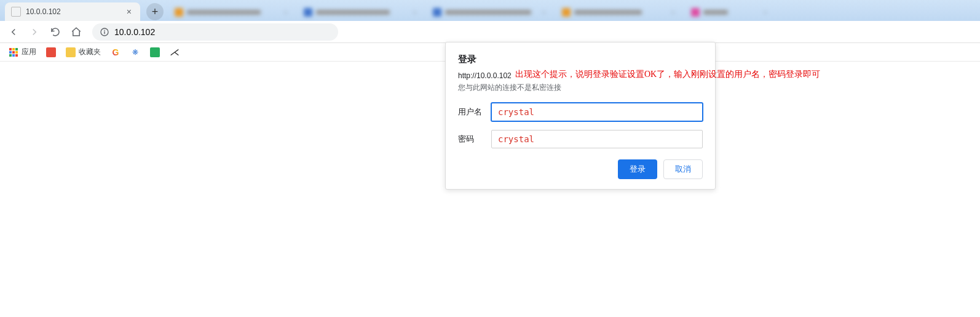 The width and height of the screenshot is (980, 317). What do you see at coordinates (175, 52) in the screenshot?
I see `bookmark-icon: ⋌` at bounding box center [175, 52].